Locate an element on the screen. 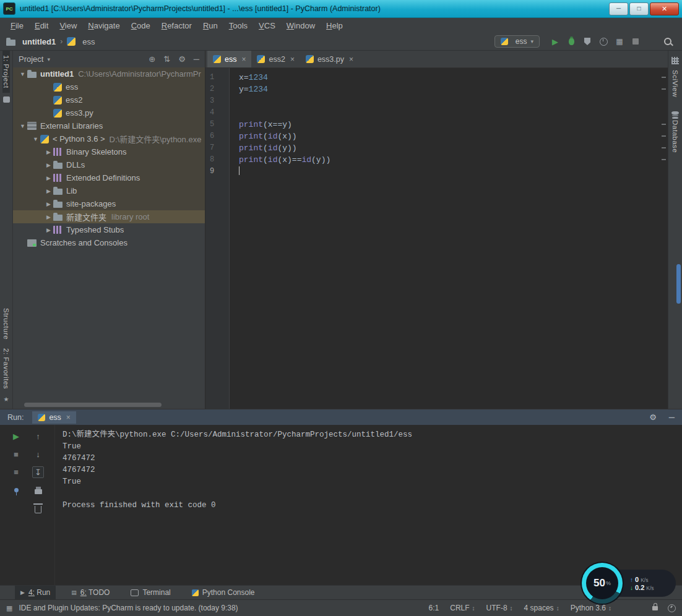 This screenshot has height=616, width=682. breadcrumb-ess: ess is located at coordinates (80, 42).